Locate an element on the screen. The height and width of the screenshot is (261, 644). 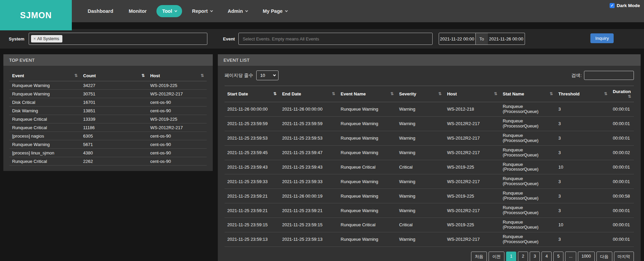
event-list-column-header: Host ⇅ is located at coordinates (472, 94).